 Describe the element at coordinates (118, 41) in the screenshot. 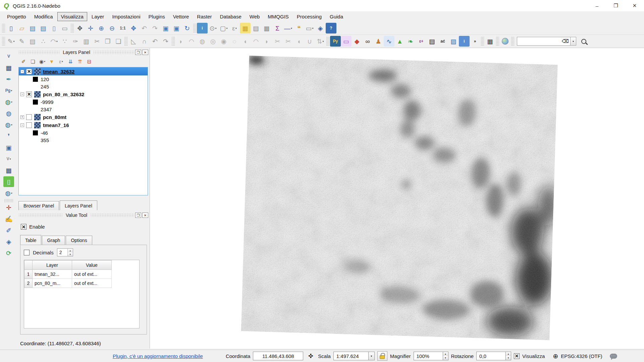

I see `paste-features-icon: ❑` at that location.